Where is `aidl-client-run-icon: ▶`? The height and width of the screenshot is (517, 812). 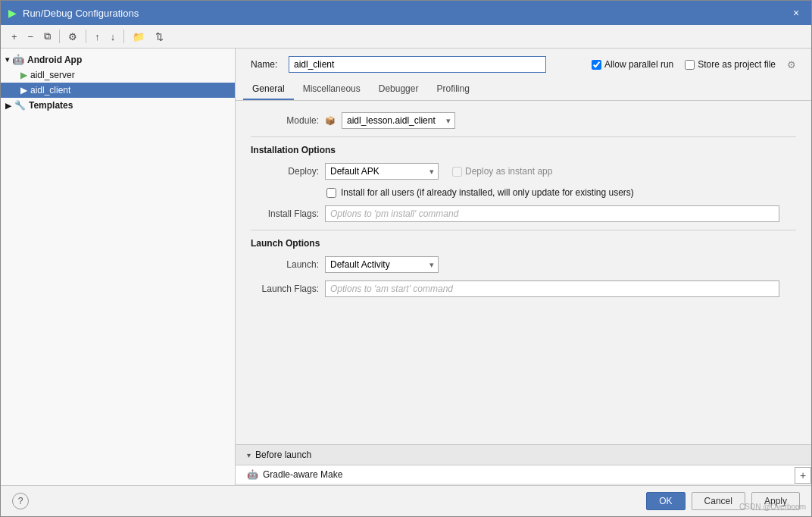 aidl-client-run-icon: ▶ is located at coordinates (24, 90).